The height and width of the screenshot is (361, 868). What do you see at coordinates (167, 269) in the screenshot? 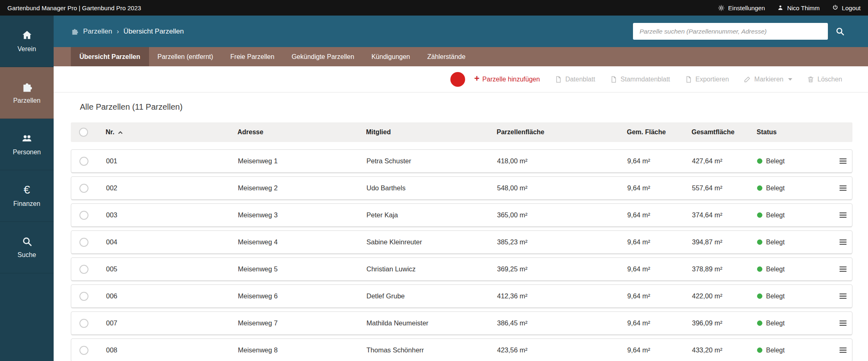
I see `cell-nr: 005` at bounding box center [167, 269].